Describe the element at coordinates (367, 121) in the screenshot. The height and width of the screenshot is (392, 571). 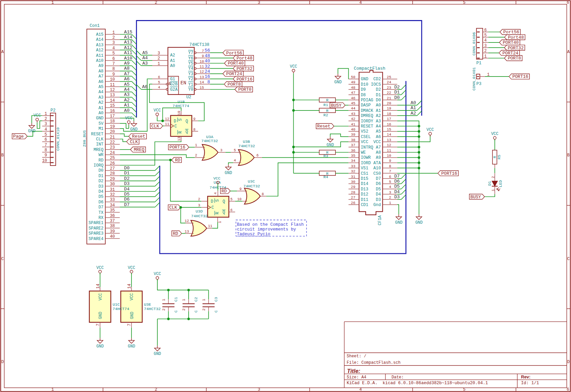
I see `svg-text: IORDY` at that location.